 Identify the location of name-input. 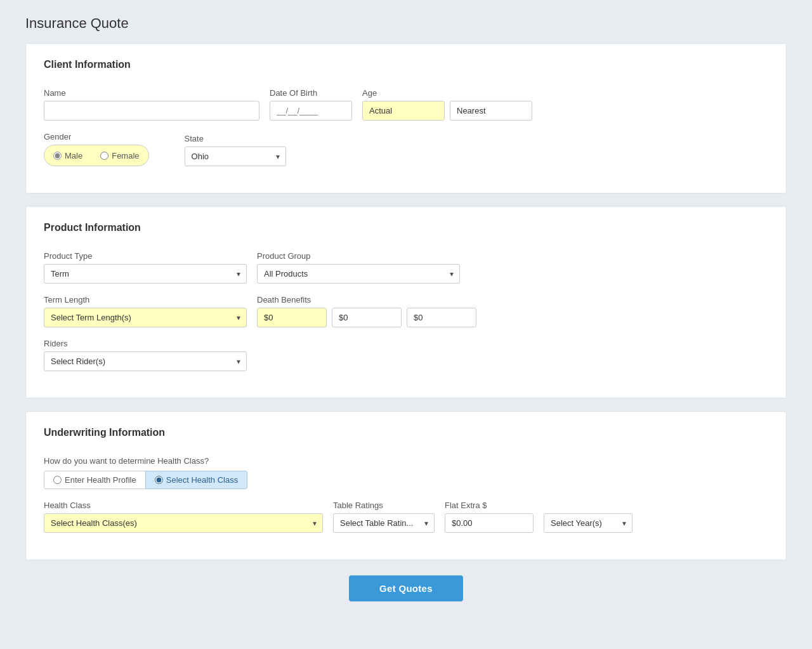
(152, 110).